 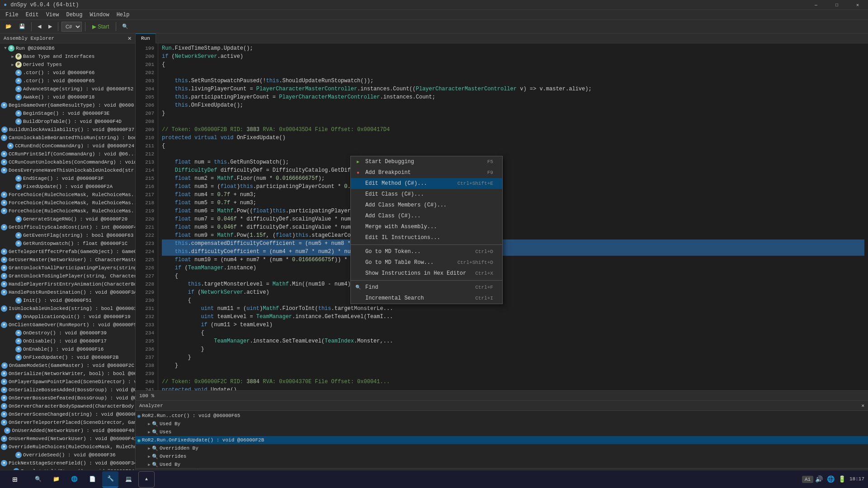 What do you see at coordinates (68, 219) in the screenshot?
I see `tree-method-item: MGenerateStageRNG() : void @06000F20` at bounding box center [68, 219].